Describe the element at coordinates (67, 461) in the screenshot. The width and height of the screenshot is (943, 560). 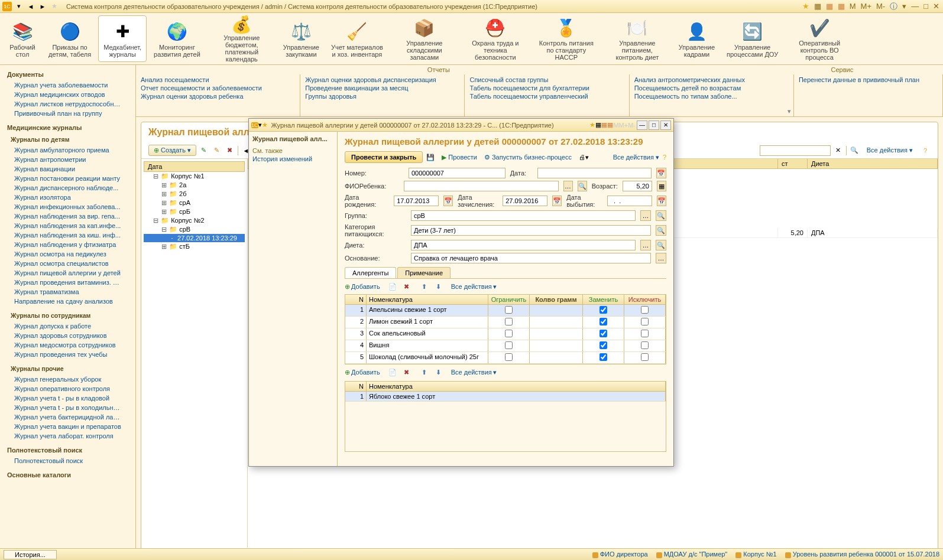
I see `nav-item-search: Полнотекстовый поиск` at that location.